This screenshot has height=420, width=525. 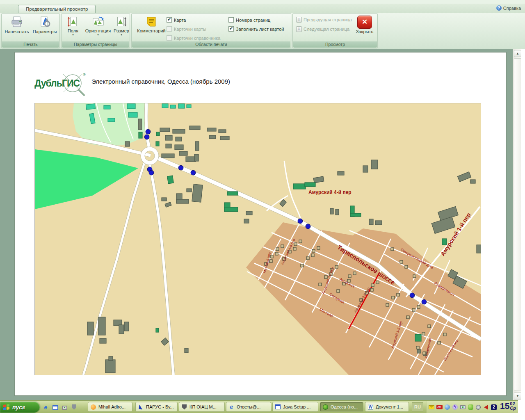 I want to click on icq-icon, so click(x=94, y=407).